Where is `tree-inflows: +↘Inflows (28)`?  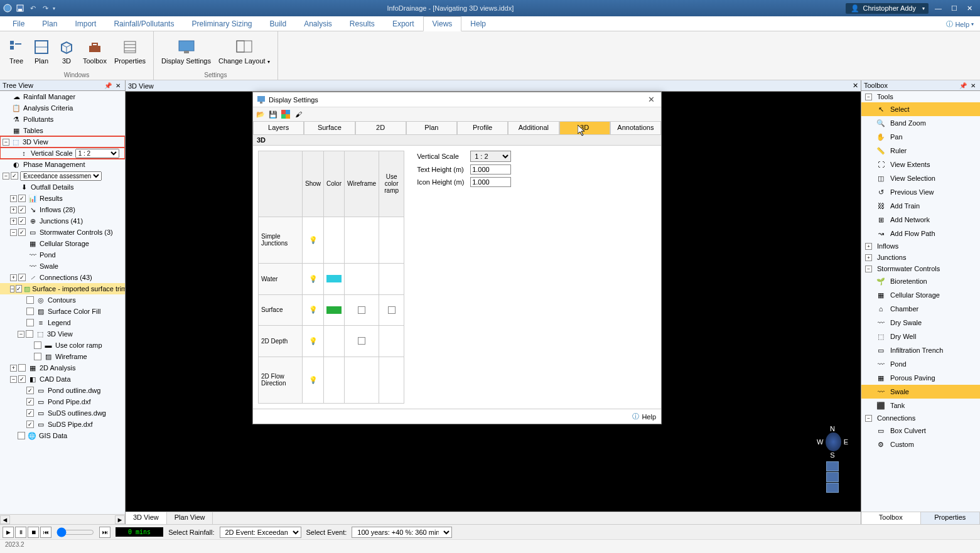
tree-inflows: +↘Inflows (28) is located at coordinates (63, 210).